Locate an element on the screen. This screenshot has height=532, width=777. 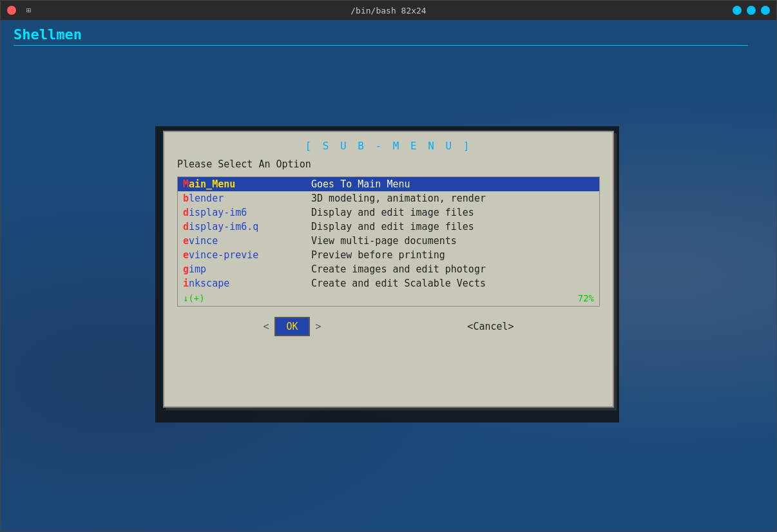
item-description: Create and edit Scalable Vects is located at coordinates (398, 283).